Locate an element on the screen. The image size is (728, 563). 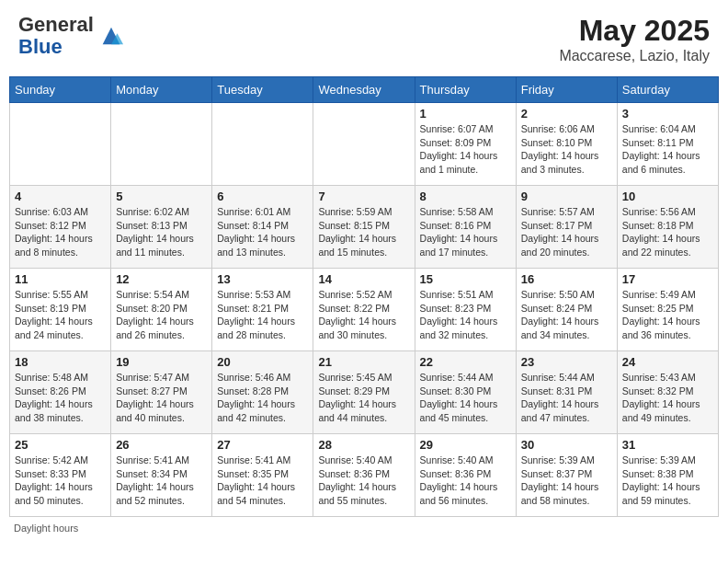
day-info: Sunrise: 6:01 AM Sunset: 8:14 PM Dayligh… is located at coordinates (263, 232).